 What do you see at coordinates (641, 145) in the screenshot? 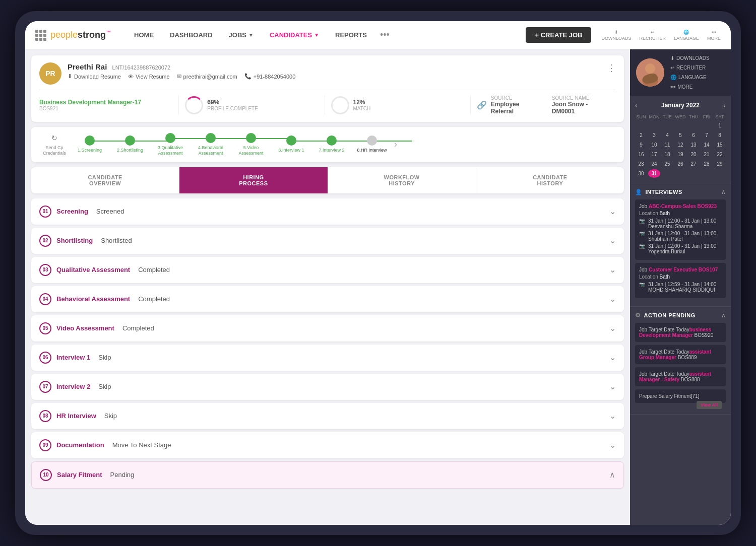
I see `cal-day-9: 9` at bounding box center [641, 145].